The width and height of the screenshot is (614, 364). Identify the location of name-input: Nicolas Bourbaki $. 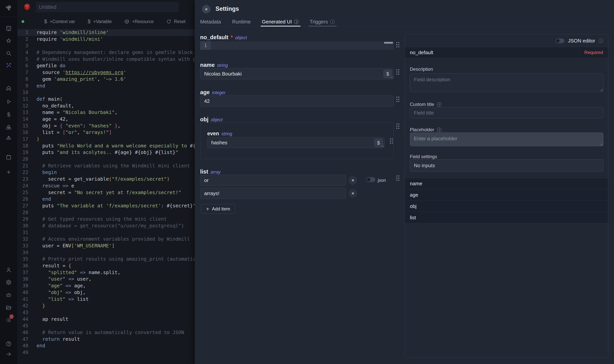
(297, 74).